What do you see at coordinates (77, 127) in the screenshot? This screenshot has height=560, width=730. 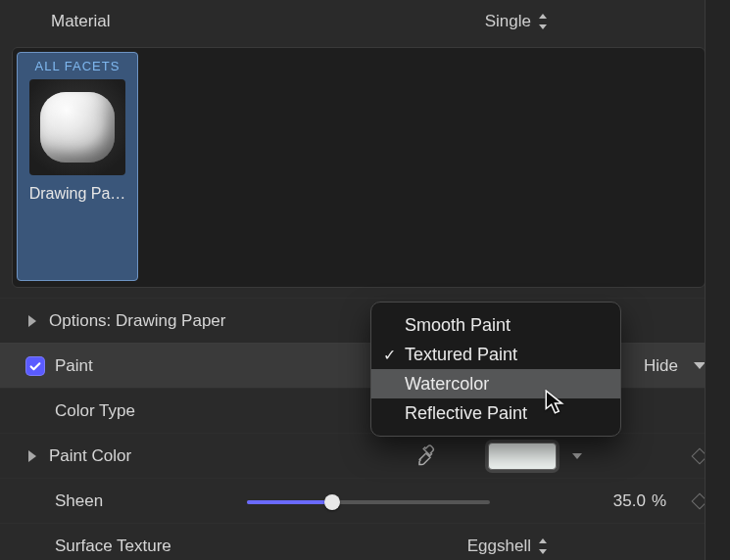 I see `material-preview-shape` at bounding box center [77, 127].